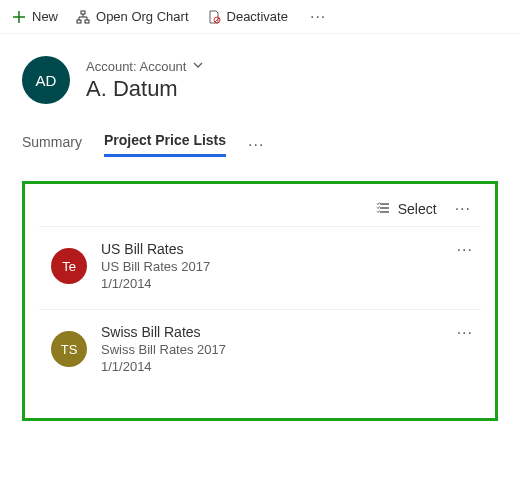 The image size is (520, 500). I want to click on price-list-avatar: Te, so click(69, 266).